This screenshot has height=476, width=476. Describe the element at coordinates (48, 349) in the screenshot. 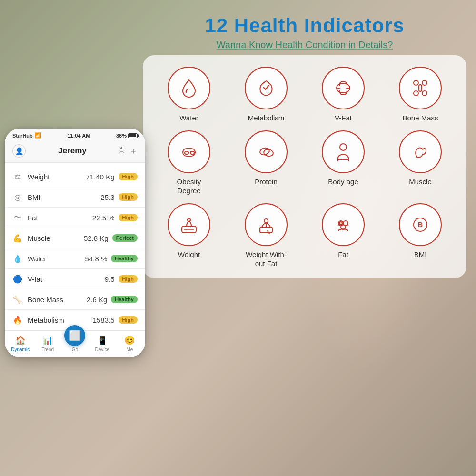

I see `nav-trend-label: Trend` at that location.